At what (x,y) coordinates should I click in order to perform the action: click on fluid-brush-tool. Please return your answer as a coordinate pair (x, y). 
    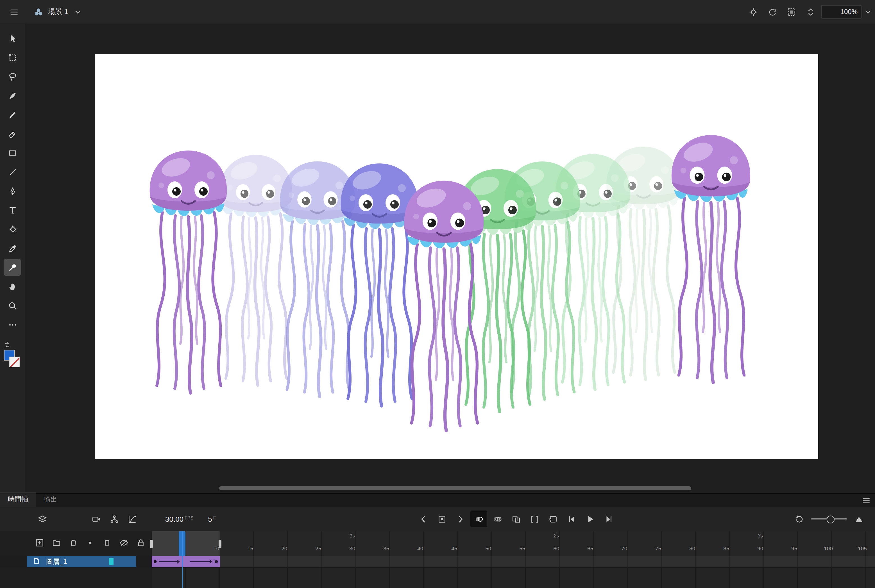
    Looking at the image, I should click on (12, 95).